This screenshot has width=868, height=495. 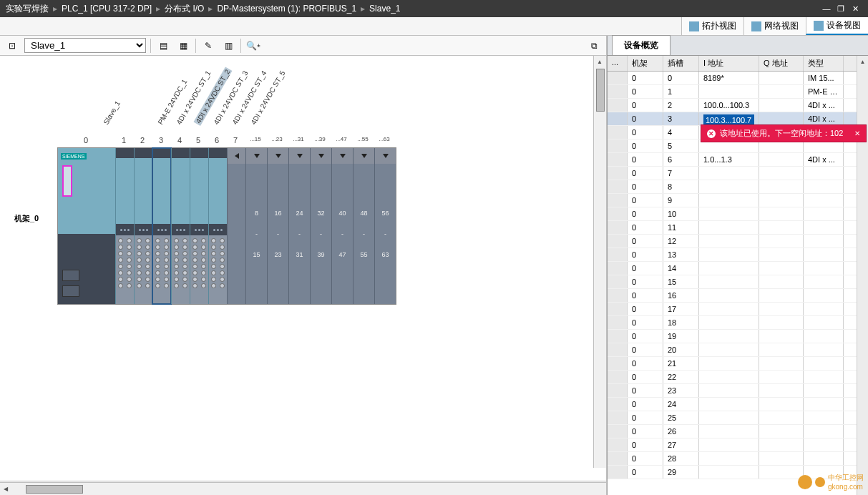 I want to click on device-overview-tab: 设备概览, so click(x=641, y=45).